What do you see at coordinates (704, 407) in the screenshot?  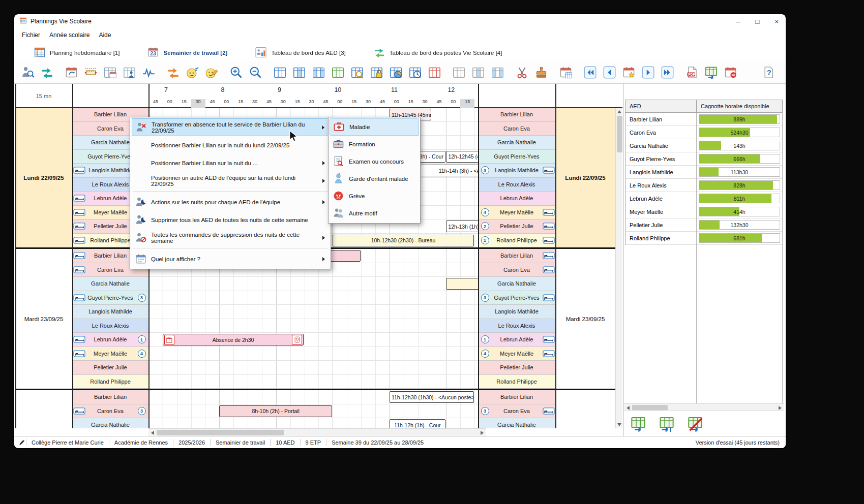 I see `panel-horizontal-scrollbar` at bounding box center [704, 407].